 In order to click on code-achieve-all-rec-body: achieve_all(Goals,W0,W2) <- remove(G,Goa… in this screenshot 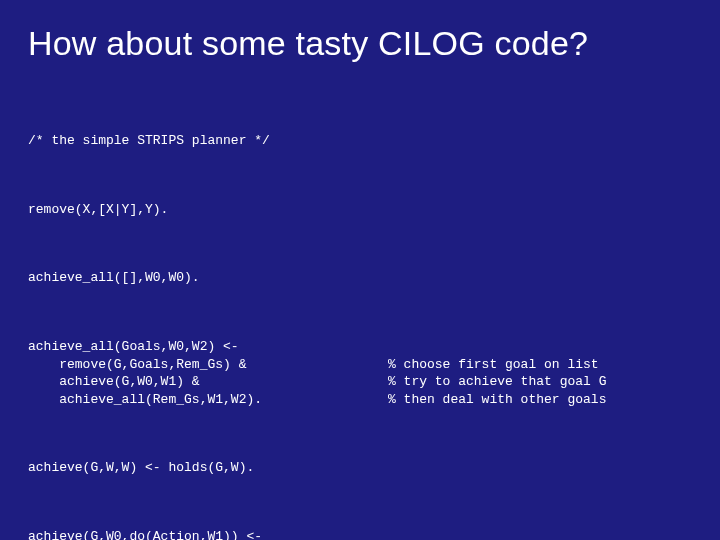, I will do `click(188, 373)`.